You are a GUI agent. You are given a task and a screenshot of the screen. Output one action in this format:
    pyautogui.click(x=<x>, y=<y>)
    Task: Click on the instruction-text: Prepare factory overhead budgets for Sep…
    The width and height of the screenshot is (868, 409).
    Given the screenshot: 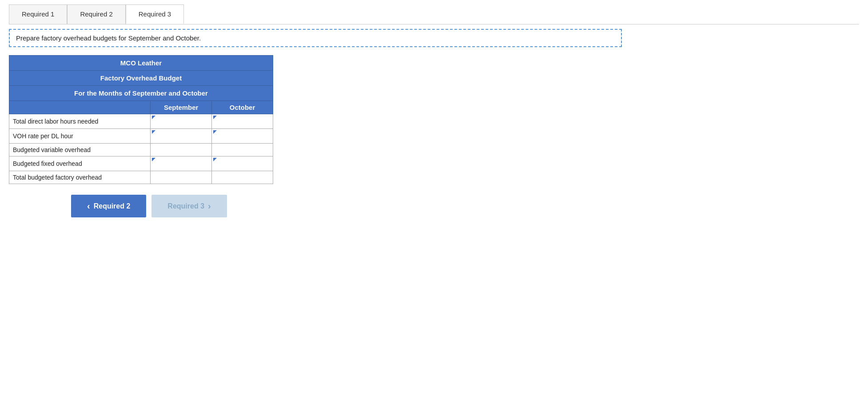 What is the action you would take?
    pyautogui.click(x=108, y=38)
    